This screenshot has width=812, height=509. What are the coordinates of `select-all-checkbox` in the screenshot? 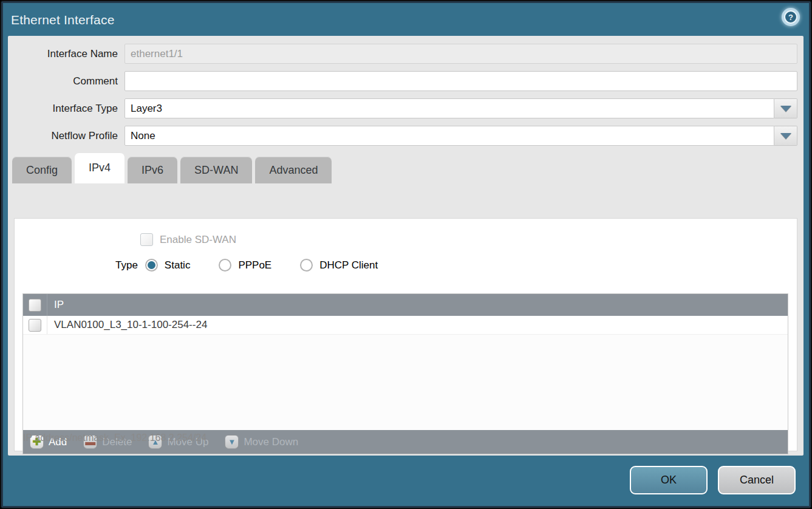 It's located at (35, 305).